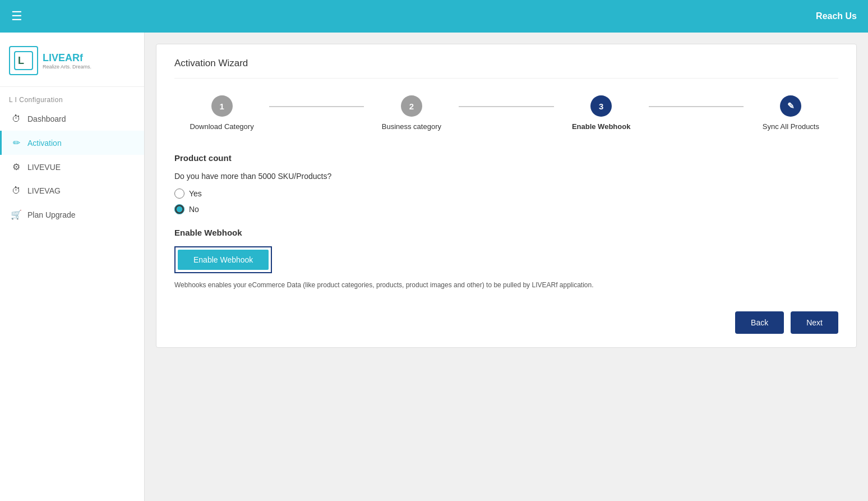  I want to click on step-circle-2: 2, so click(412, 106).